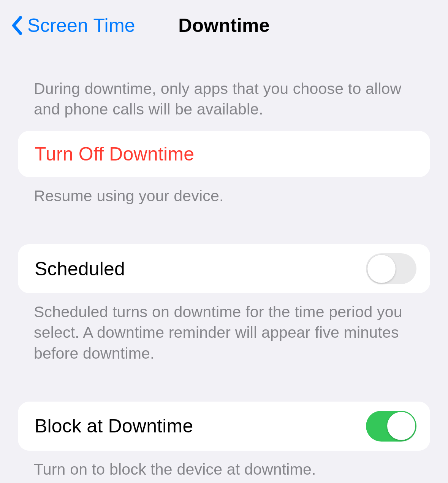 The image size is (448, 483). What do you see at coordinates (224, 192) in the screenshot?
I see `turn-off-footer: Resume using your device.` at bounding box center [224, 192].